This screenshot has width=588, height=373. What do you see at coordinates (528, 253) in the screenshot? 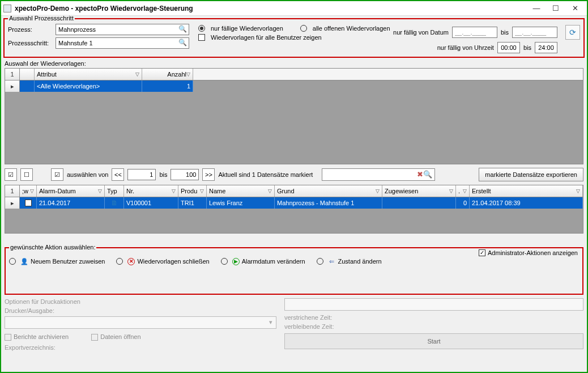
I see `admin-checkbox-row: Administrator-Aktionen anzeigen` at bounding box center [528, 253].